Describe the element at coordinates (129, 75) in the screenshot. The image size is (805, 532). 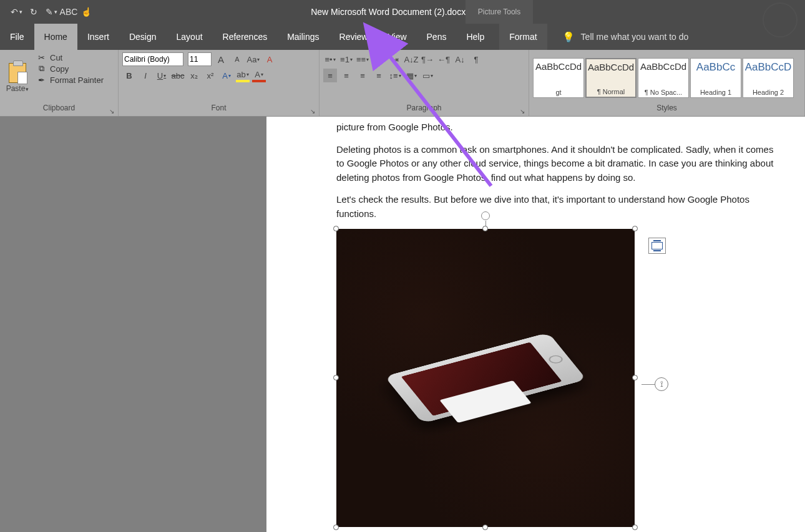
I see `bold-button: B` at that location.